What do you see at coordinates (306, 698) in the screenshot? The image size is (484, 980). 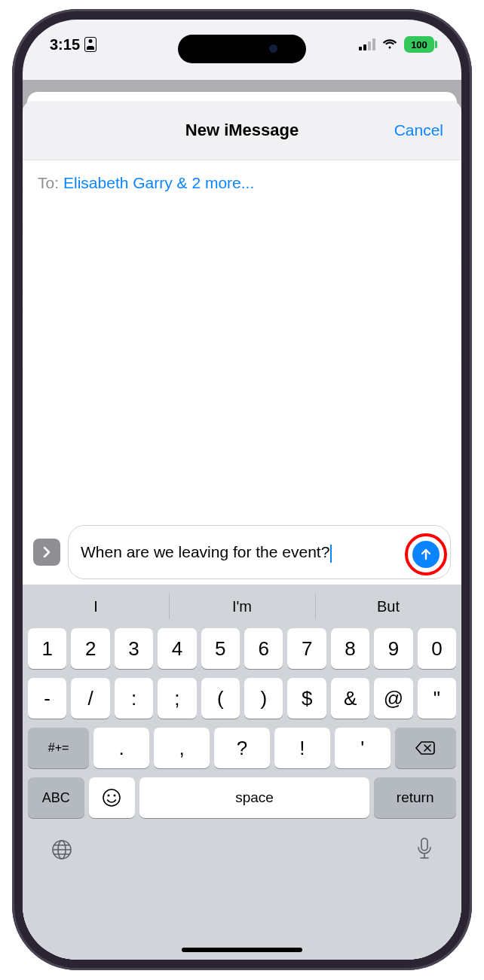 I see `key: $` at bounding box center [306, 698].